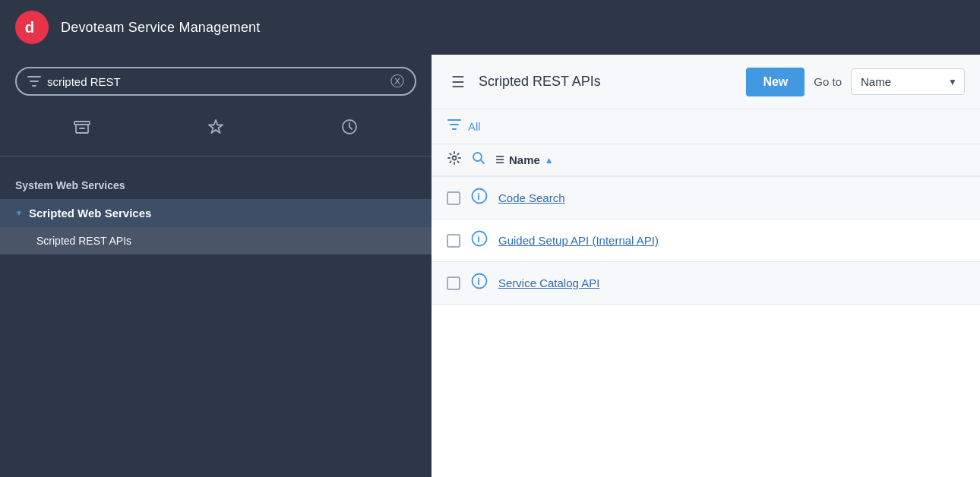  What do you see at coordinates (479, 160) in the screenshot?
I see `search-icon` at bounding box center [479, 160].